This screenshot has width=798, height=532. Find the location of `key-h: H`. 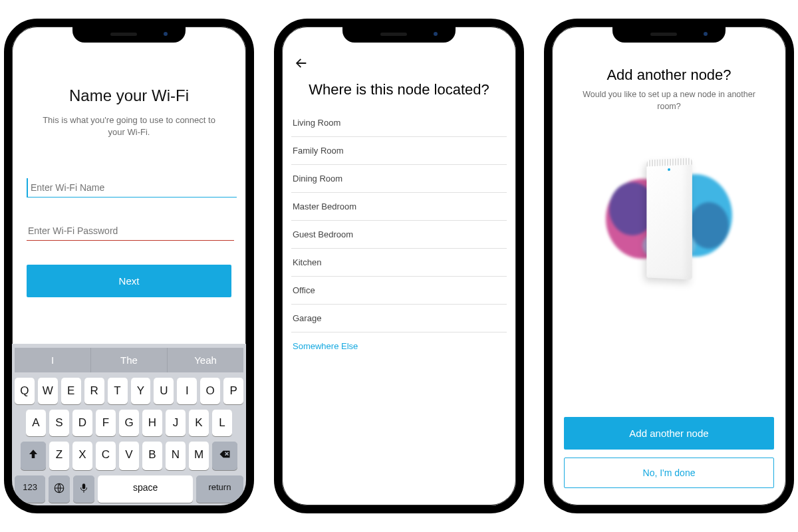

key-h: H is located at coordinates (152, 423).